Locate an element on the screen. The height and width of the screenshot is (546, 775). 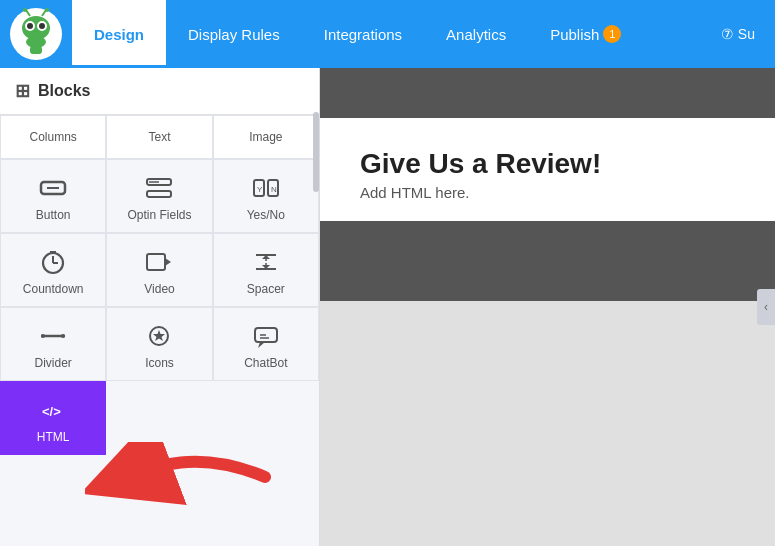
scrollbar-handle is located at coordinates (316, 152).